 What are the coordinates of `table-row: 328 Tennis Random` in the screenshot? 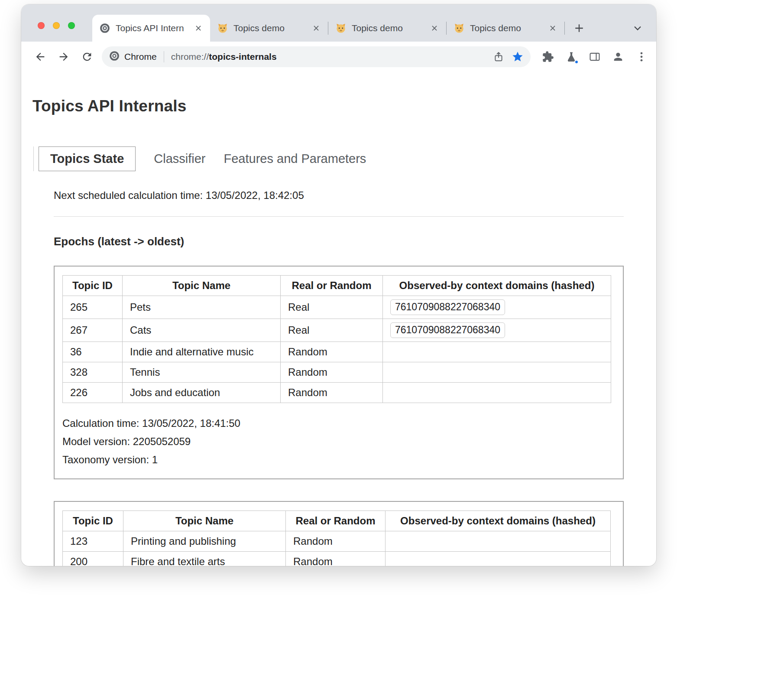 It's located at (337, 373).